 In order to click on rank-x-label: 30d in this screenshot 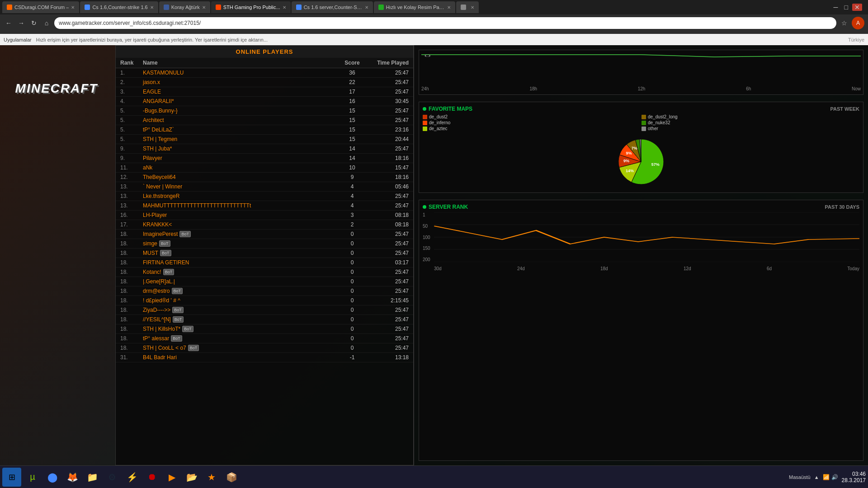, I will do `click(438, 268)`.